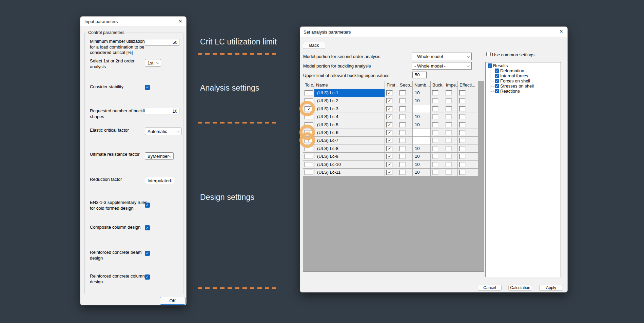 Image resolution: width=644 pixels, height=323 pixels. What do you see at coordinates (350, 101) in the screenshot?
I see `load-case-name-cell: (ULS) Lc-2` at bounding box center [350, 101].